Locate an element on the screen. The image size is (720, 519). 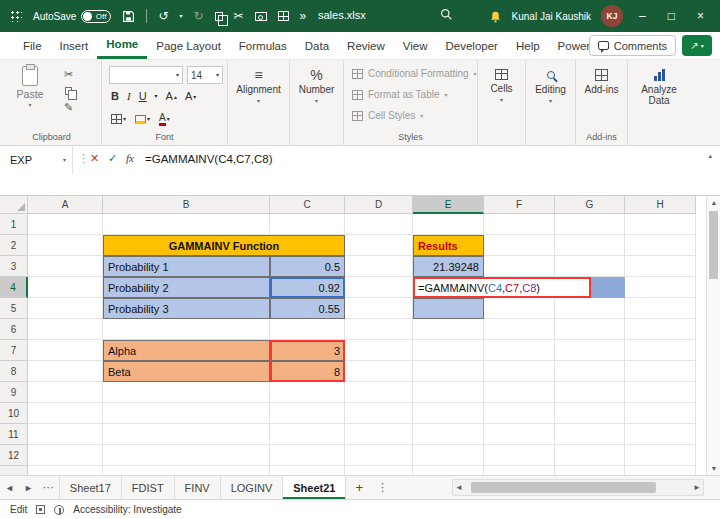
sheet-list-icon: ⋯ is located at coordinates (48, 488).